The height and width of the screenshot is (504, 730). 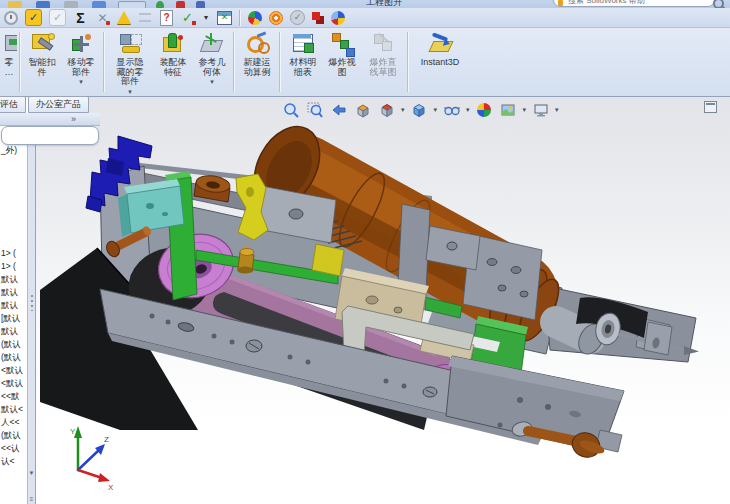 I want to click on equations-icon: Σ, so click(x=80, y=18).